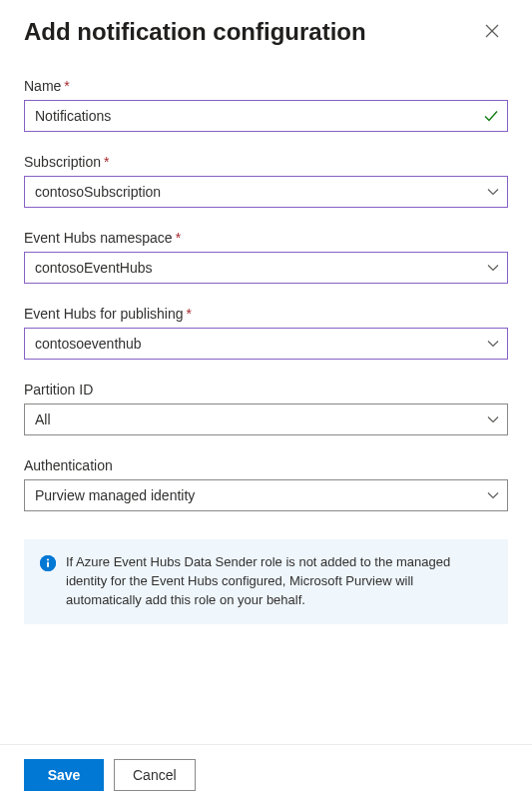  Describe the element at coordinates (266, 408) in the screenshot. I see `partition-field-group: Partition ID All` at that location.